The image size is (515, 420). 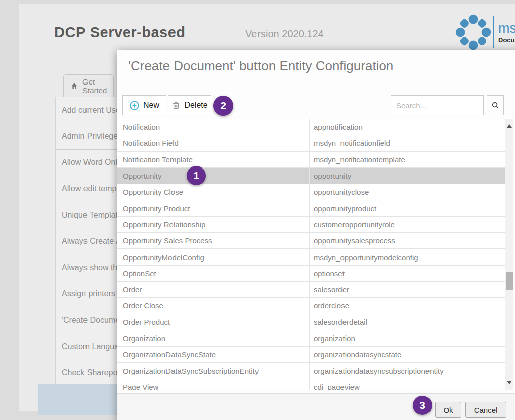 What do you see at coordinates (120, 32) in the screenshot?
I see `page-title: DCP Server-based` at bounding box center [120, 32].